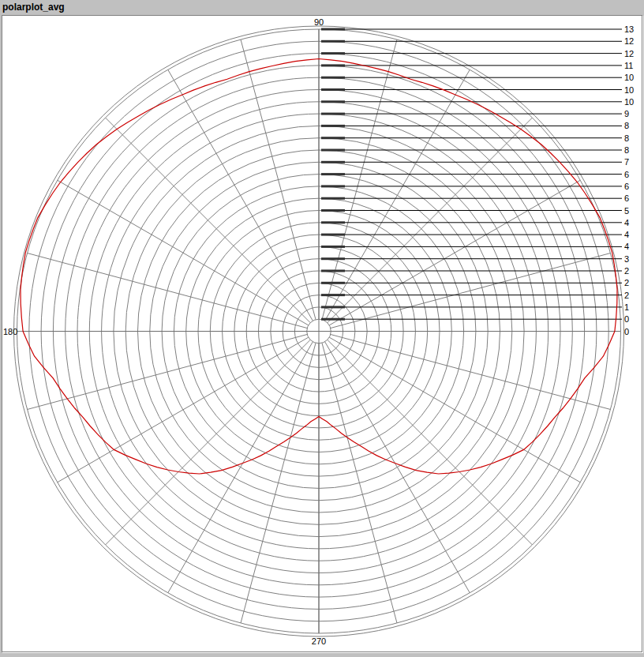 The height and width of the screenshot is (657, 644). What do you see at coordinates (319, 22) in the screenshot?
I see `angle-label-90: 90` at bounding box center [319, 22].